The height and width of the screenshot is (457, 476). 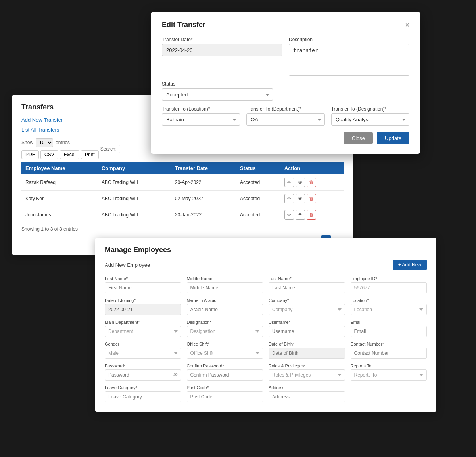 I want to click on emp-label-5: Name in Arabic, so click(x=225, y=300).